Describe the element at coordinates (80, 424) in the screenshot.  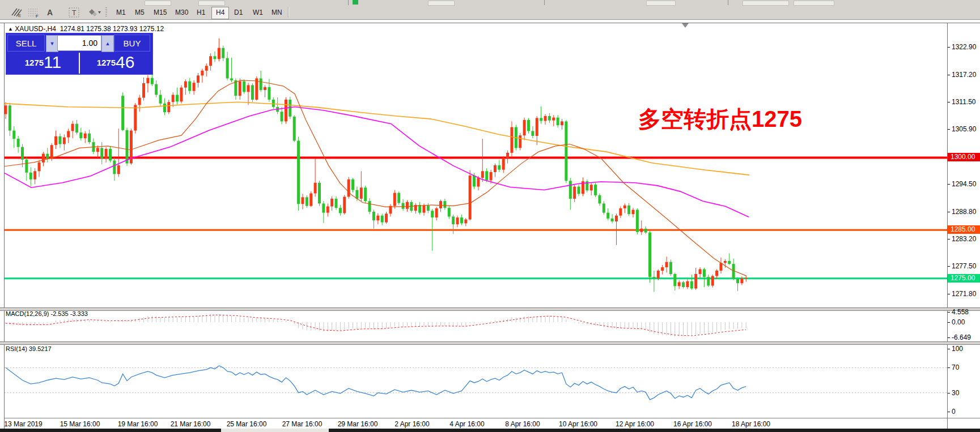
I see `time-axis-label: 15 Mar 16:00` at that location.